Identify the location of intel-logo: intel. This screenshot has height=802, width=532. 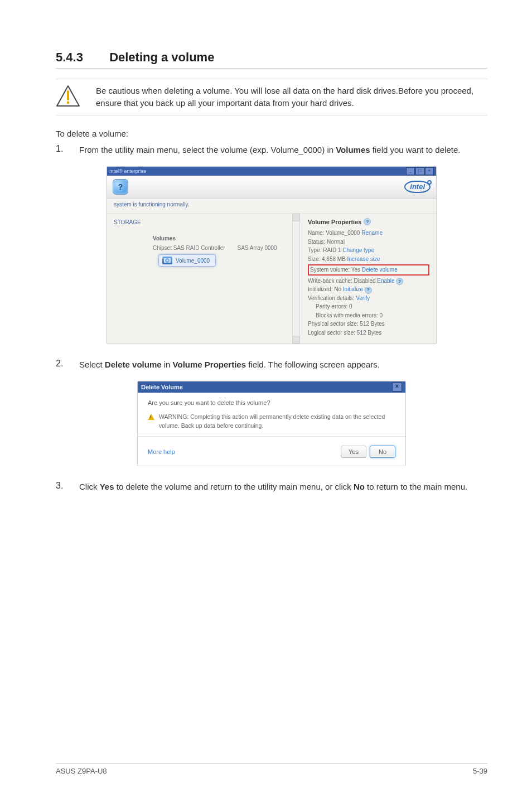
(417, 187).